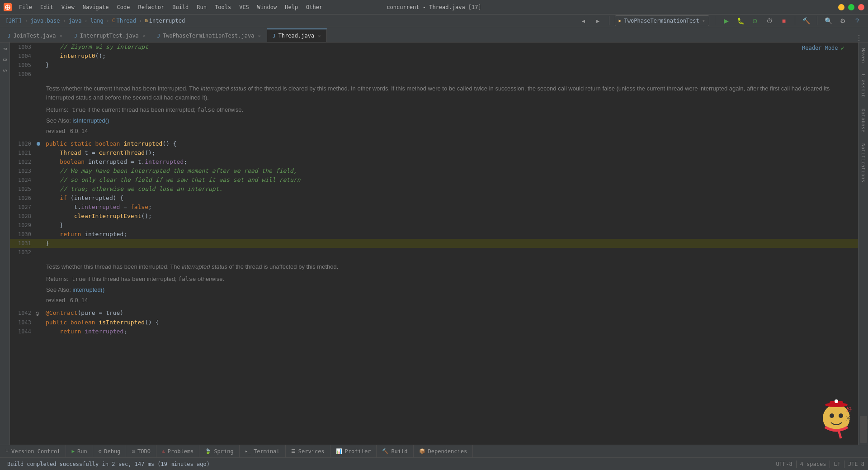 The height and width of the screenshot is (470, 868). I want to click on code-line-1031: 1031 }, so click(434, 243).